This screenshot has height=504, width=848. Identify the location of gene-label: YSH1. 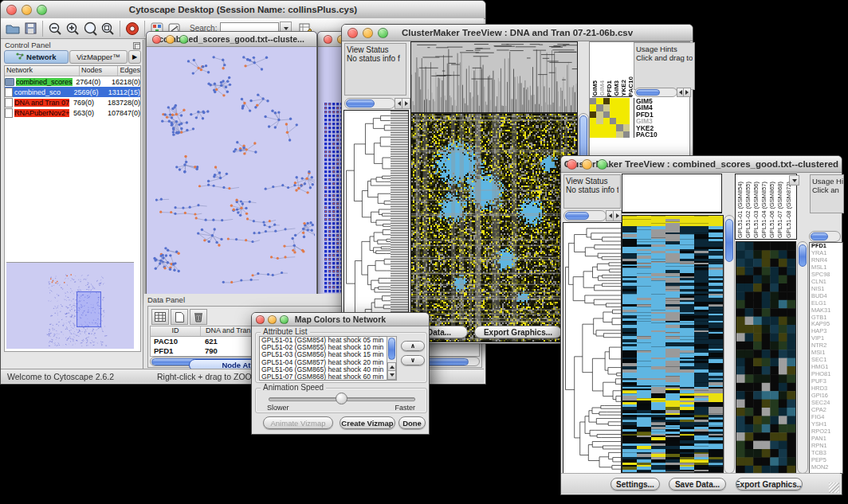
(827, 425).